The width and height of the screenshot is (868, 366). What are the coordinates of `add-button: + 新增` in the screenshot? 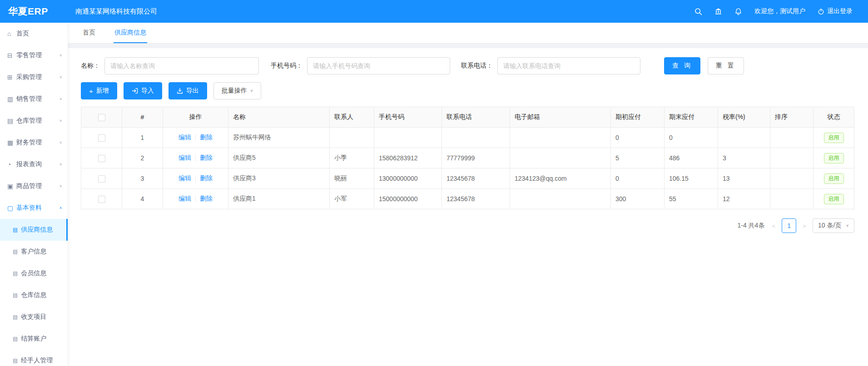 It's located at (99, 91).